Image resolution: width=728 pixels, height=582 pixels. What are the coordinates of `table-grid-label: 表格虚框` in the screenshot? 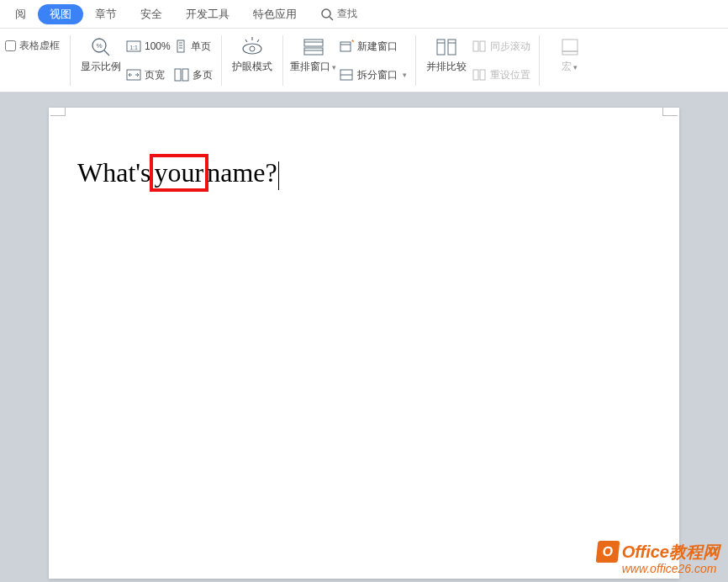 It's located at (40, 45).